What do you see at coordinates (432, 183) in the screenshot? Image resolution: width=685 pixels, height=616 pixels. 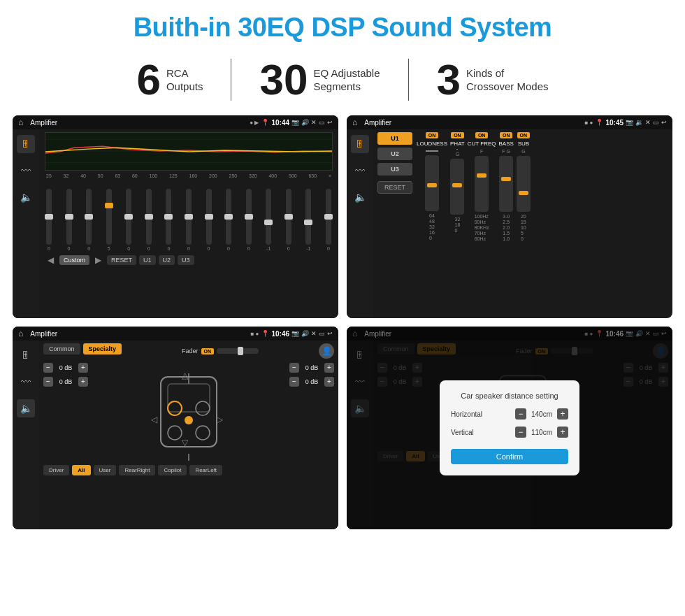 I see `loudness-slider` at bounding box center [432, 183].